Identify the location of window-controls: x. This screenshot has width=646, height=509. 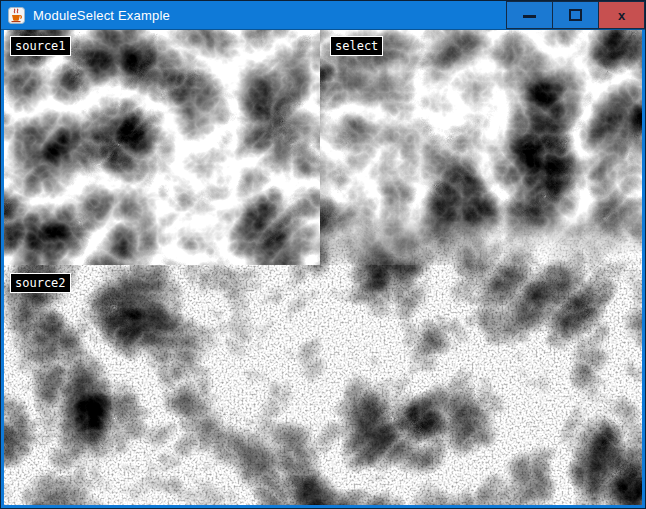
(576, 15).